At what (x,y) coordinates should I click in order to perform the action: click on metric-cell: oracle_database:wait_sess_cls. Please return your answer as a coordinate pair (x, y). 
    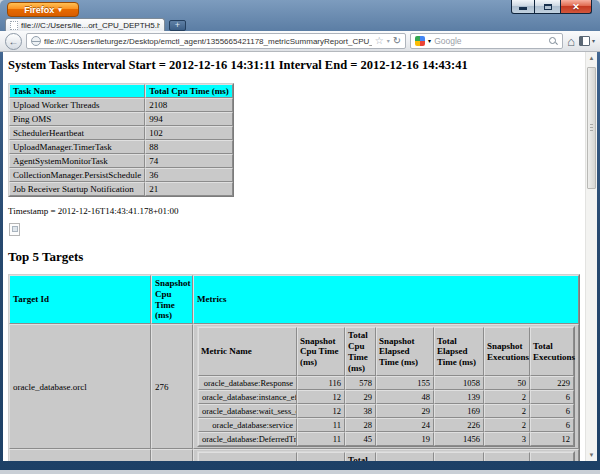
    Looking at the image, I should click on (248, 411).